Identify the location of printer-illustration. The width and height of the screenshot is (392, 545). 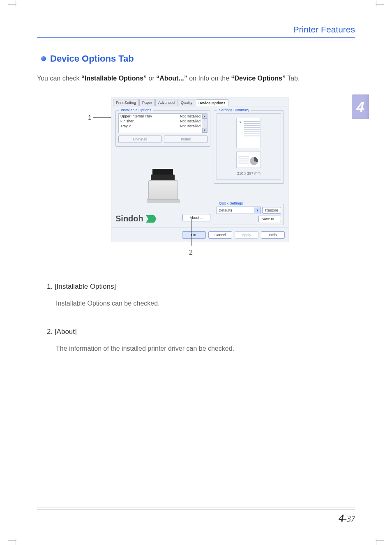
(163, 185).